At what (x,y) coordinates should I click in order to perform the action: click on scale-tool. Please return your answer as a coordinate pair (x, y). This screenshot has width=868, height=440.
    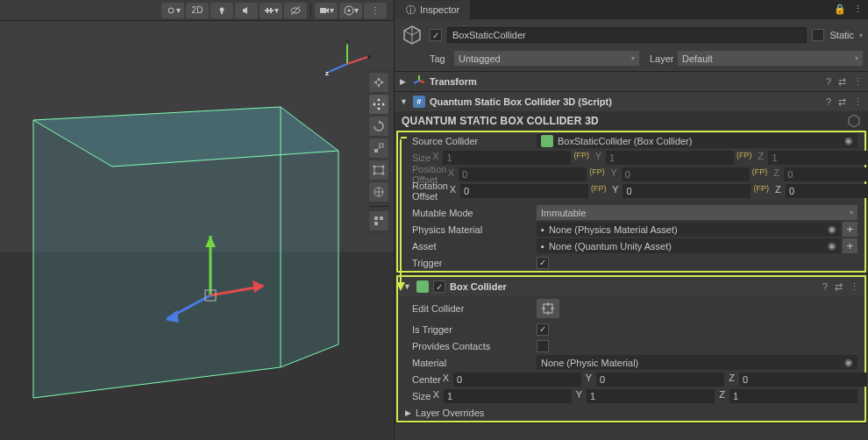
    Looking at the image, I should click on (379, 148).